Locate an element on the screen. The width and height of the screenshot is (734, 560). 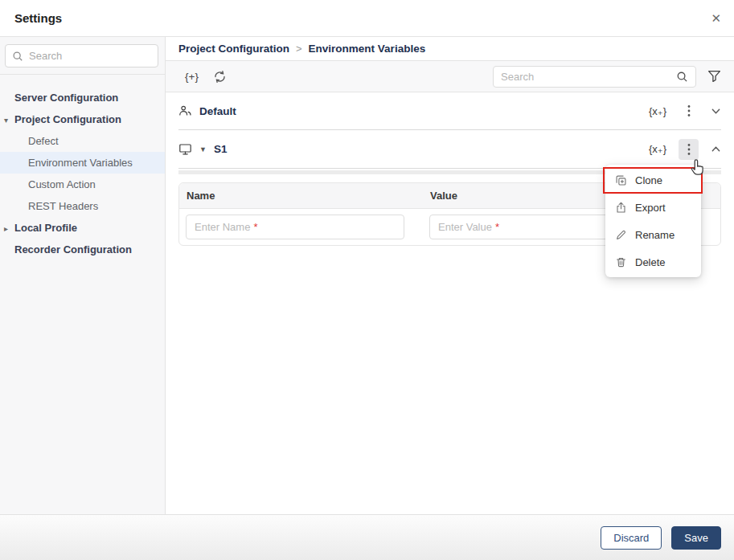
section-title-s1: S1 is located at coordinates (220, 149).